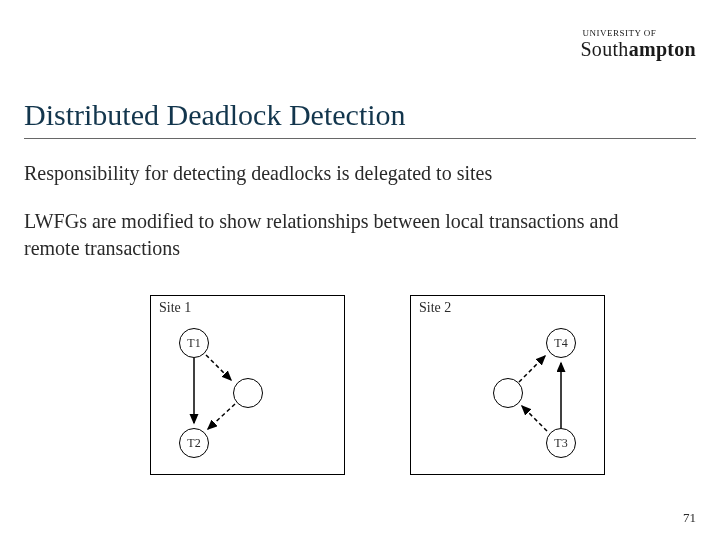 This screenshot has width=720, height=540. I want to click on university-logo: UNIVERSITY OF Southampton, so click(638, 44).